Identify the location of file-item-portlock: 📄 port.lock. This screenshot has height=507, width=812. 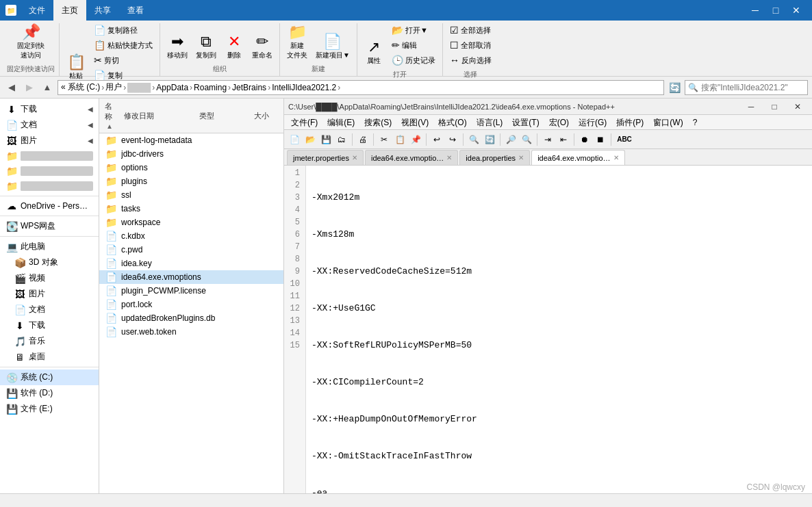
(192, 304).